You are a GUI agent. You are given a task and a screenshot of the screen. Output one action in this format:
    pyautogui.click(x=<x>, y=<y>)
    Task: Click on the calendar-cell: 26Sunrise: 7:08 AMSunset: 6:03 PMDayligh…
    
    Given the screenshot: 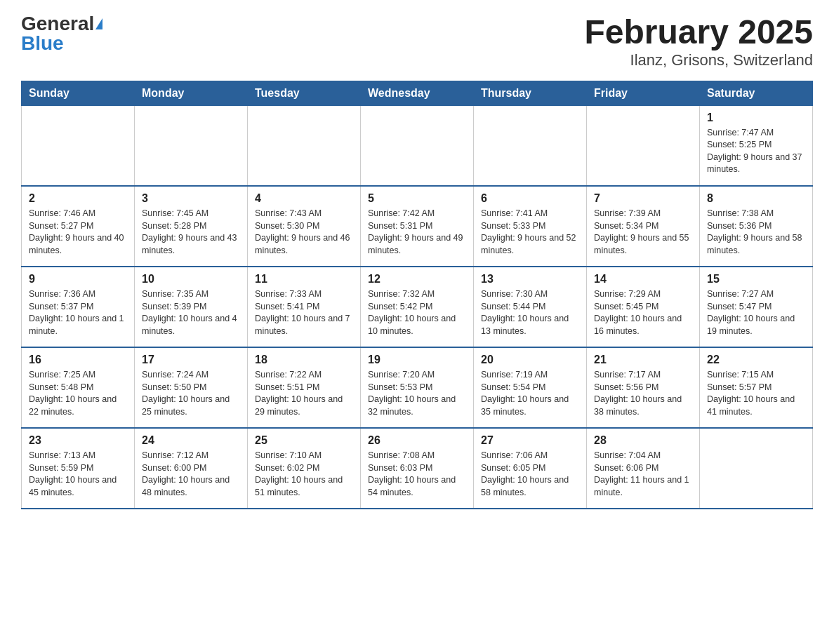 What is the action you would take?
    pyautogui.click(x=417, y=469)
    